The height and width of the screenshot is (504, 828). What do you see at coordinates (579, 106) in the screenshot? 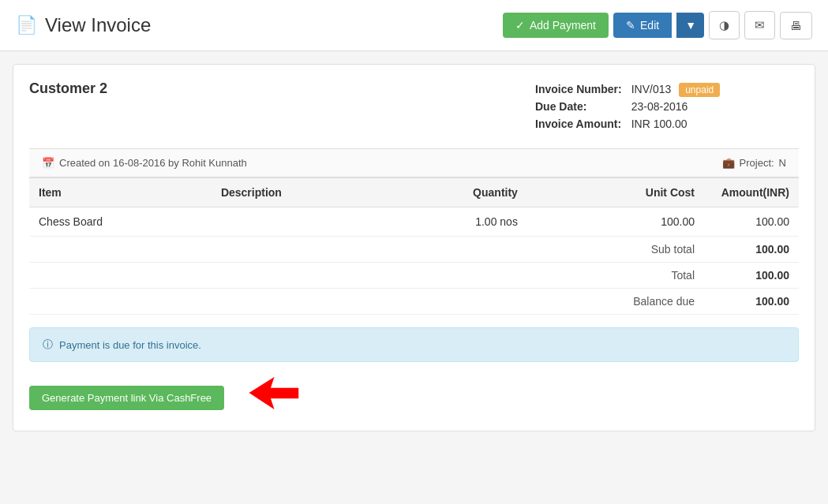
I see `due-date-label: Due Date:` at bounding box center [579, 106].